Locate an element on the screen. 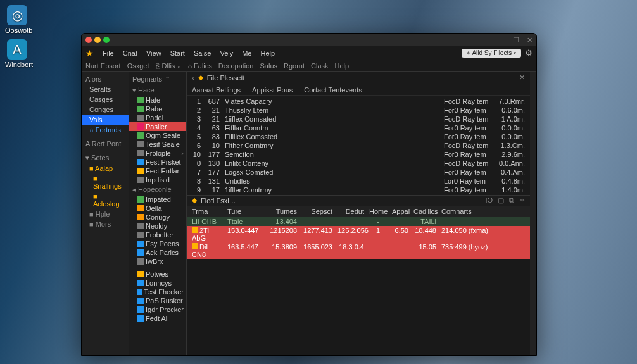  list-row: 0130Lnlilx ContenyFocD Ray tem0.0.Ann. is located at coordinates (358, 163).